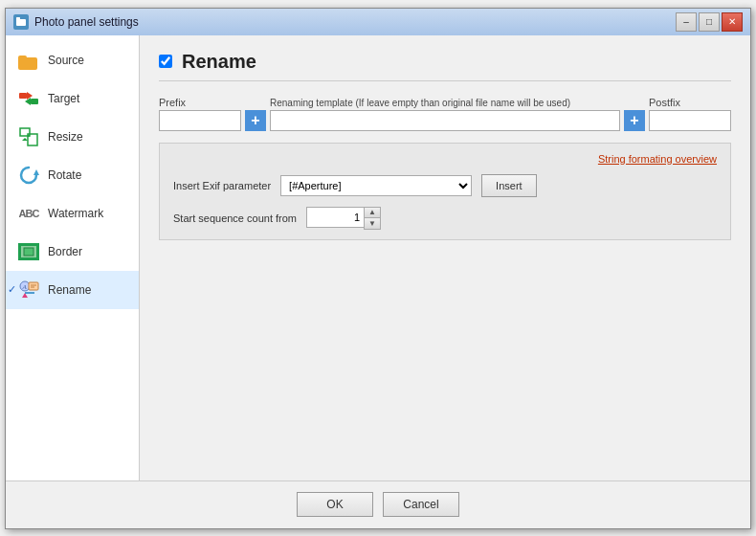  What do you see at coordinates (445, 186) in the screenshot?
I see `exif-row: Insert Exif parameter [#Aperture] [#Shut…` at bounding box center [445, 186].